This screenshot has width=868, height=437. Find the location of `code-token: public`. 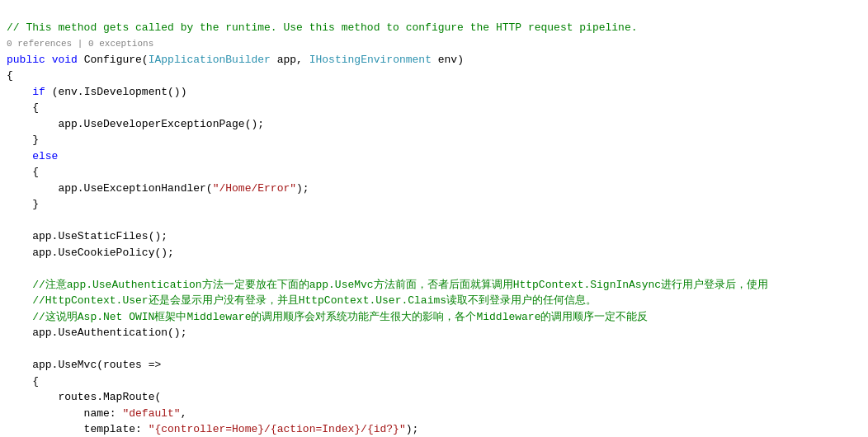

code-token: public is located at coordinates (26, 59).